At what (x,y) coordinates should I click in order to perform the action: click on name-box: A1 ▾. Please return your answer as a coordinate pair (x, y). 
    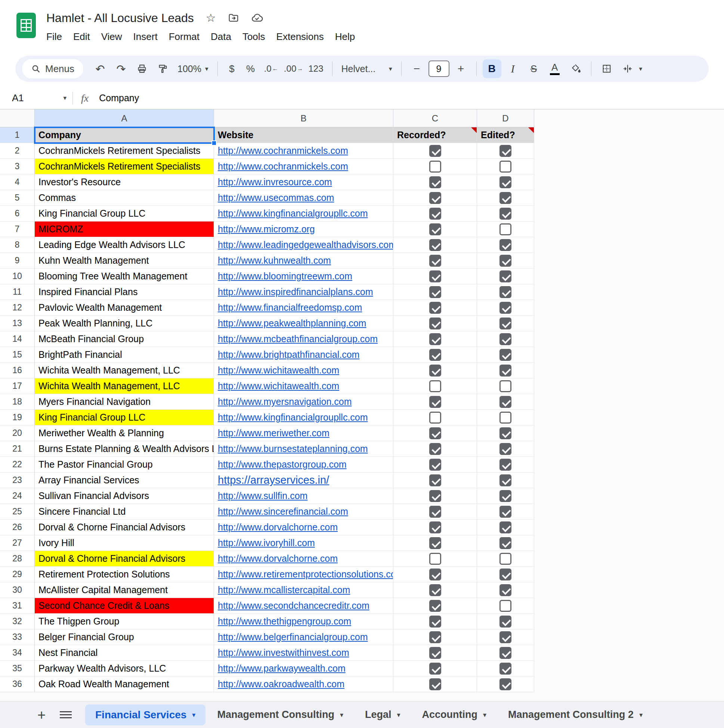
    Looking at the image, I should click on (33, 98).